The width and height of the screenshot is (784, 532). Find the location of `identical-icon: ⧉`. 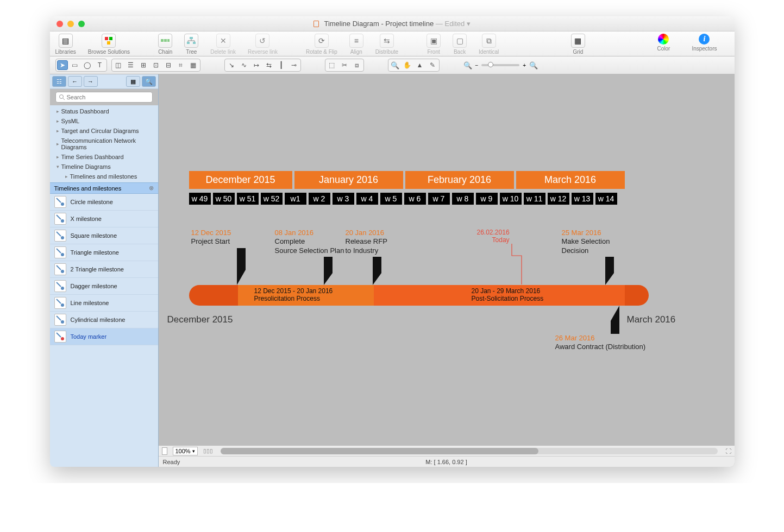

identical-icon: ⧉ is located at coordinates (489, 41).